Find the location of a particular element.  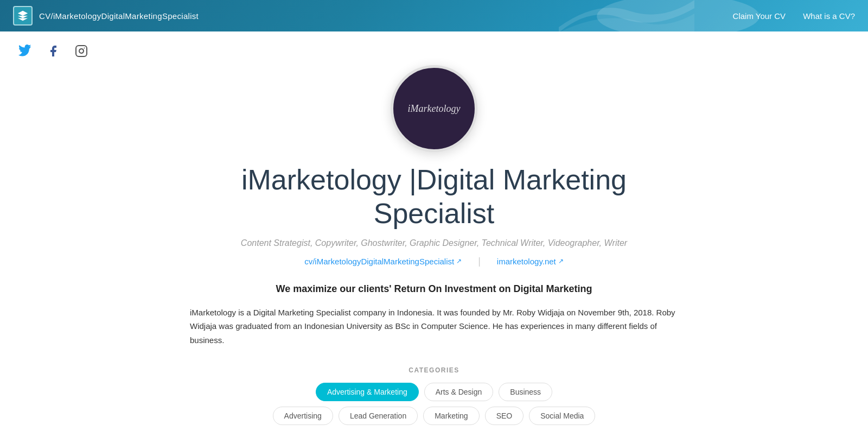

profile-bio: iMarketology is a Digital Marketing Spec… is located at coordinates (434, 327).